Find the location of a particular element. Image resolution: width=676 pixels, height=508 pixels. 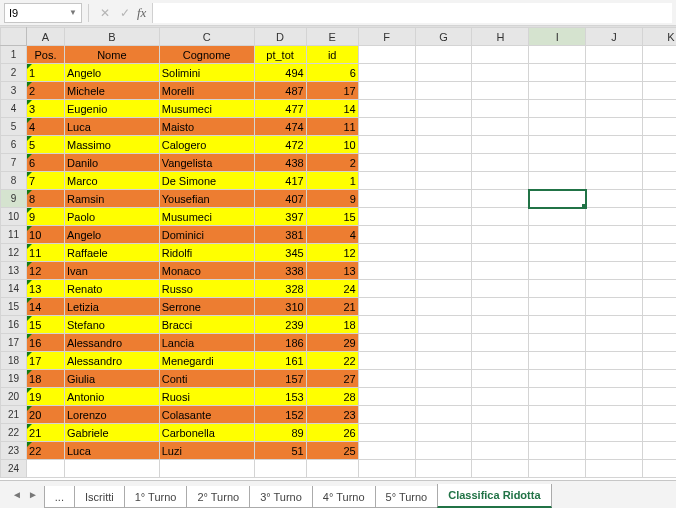

cell: 310 is located at coordinates (280, 307).